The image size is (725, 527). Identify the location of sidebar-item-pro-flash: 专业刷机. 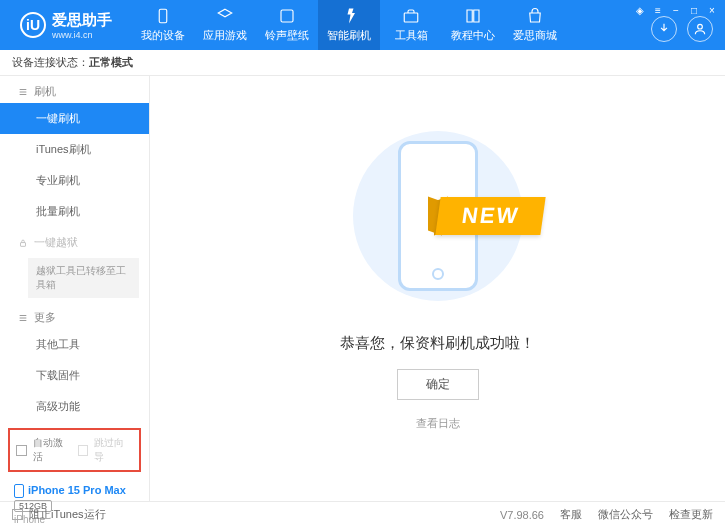
(74, 180).